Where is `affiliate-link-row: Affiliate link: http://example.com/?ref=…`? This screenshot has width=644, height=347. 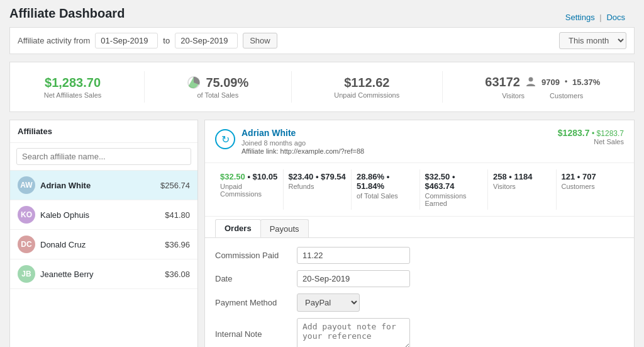
affiliate-link-row: Affiliate link: http://example.com/?ref=… is located at coordinates (303, 151).